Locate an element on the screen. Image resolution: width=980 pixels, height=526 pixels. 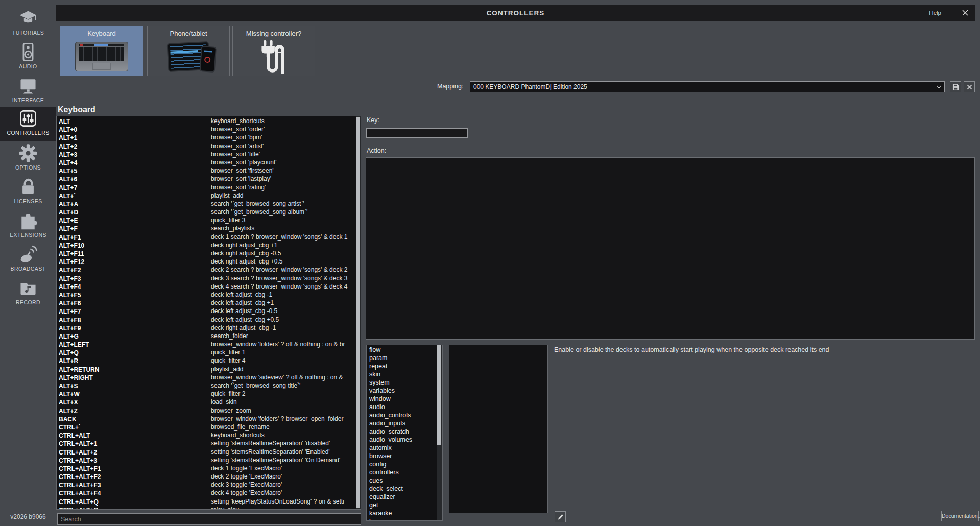
shortcut-row: ALT+F6 deck left adjust_cbg +1 is located at coordinates (208, 303).